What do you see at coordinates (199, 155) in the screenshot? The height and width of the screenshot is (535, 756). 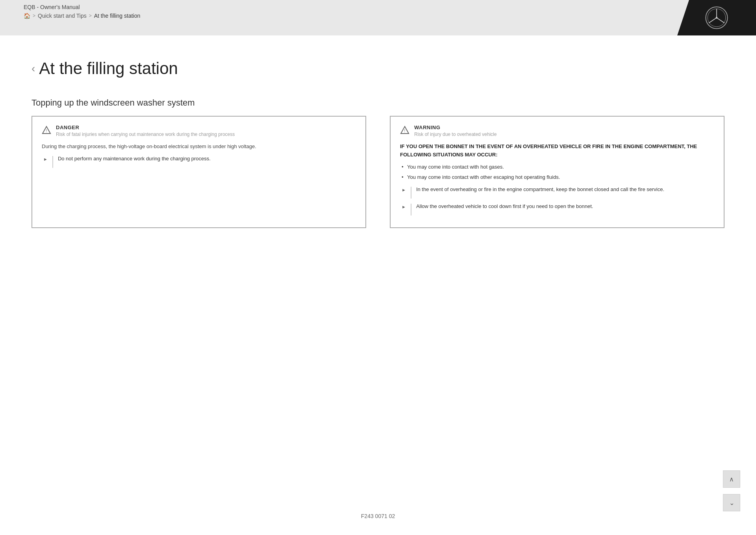 I see `danger-body: During the charging process, the high-vo…` at bounding box center [199, 155].